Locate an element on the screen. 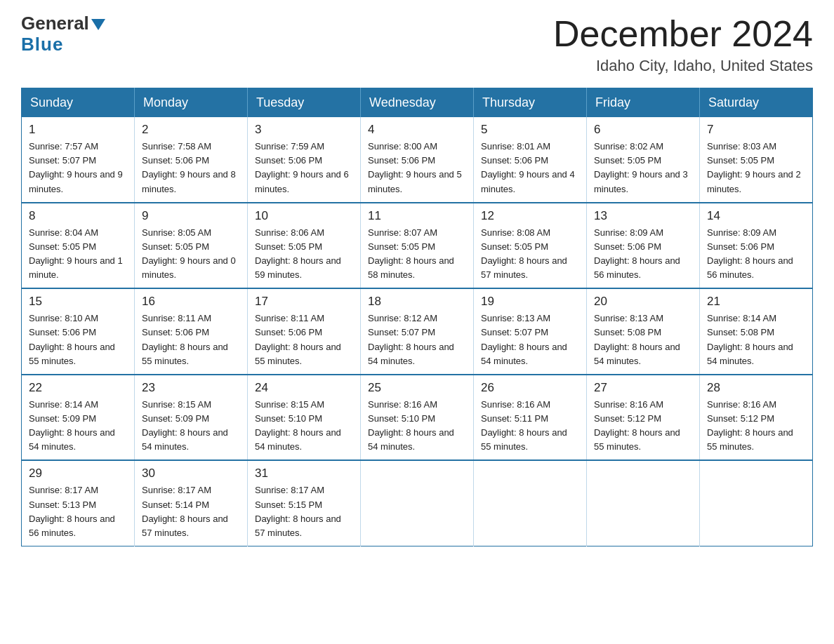  day-number: 25 is located at coordinates (417, 388).